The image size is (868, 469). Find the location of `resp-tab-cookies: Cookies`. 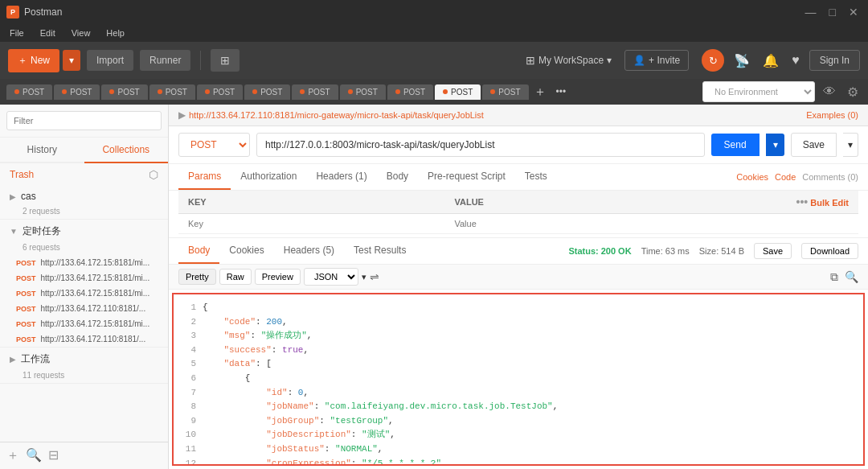

resp-tab-cookies: Cookies is located at coordinates (246, 251).